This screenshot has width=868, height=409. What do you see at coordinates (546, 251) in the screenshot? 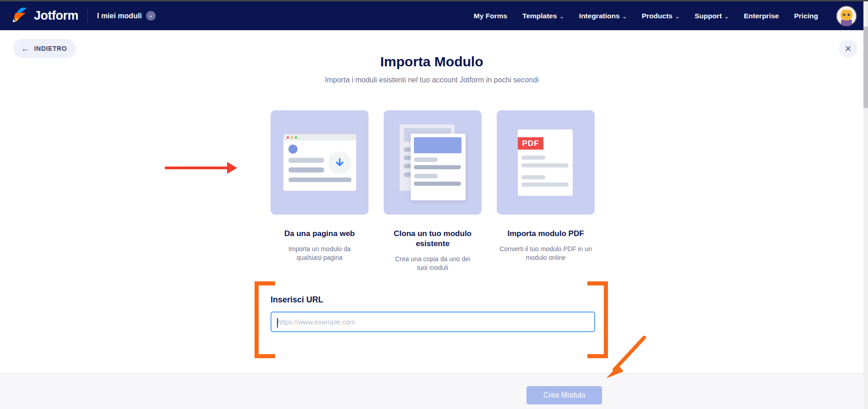
I see `card-label-import-pdf: Importa modulo PDF Converti il tuo modul…` at bounding box center [546, 251].